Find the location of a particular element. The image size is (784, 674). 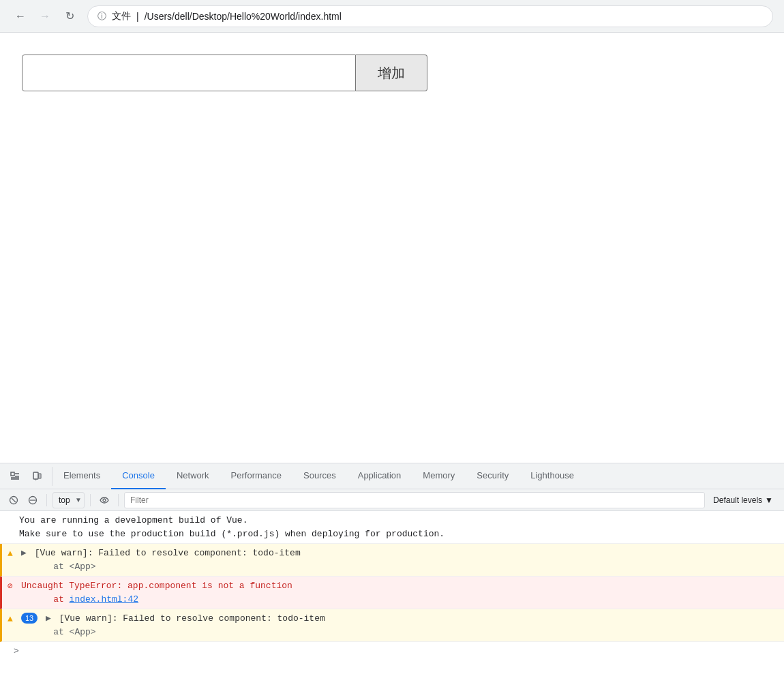

device-toolbar-button is located at coordinates (37, 476).